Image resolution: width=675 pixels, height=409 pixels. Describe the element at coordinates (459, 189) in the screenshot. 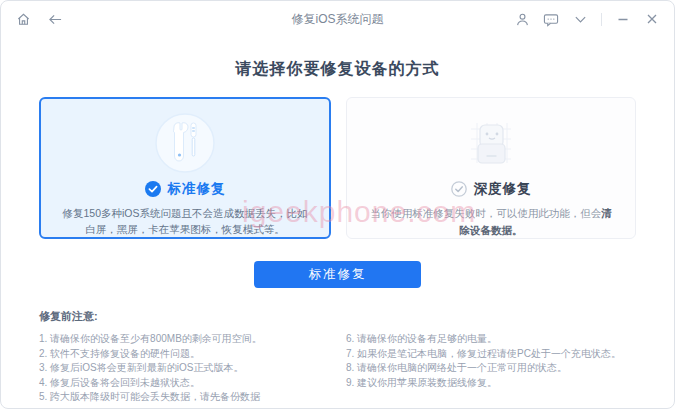

I see `check-outline-icon` at that location.